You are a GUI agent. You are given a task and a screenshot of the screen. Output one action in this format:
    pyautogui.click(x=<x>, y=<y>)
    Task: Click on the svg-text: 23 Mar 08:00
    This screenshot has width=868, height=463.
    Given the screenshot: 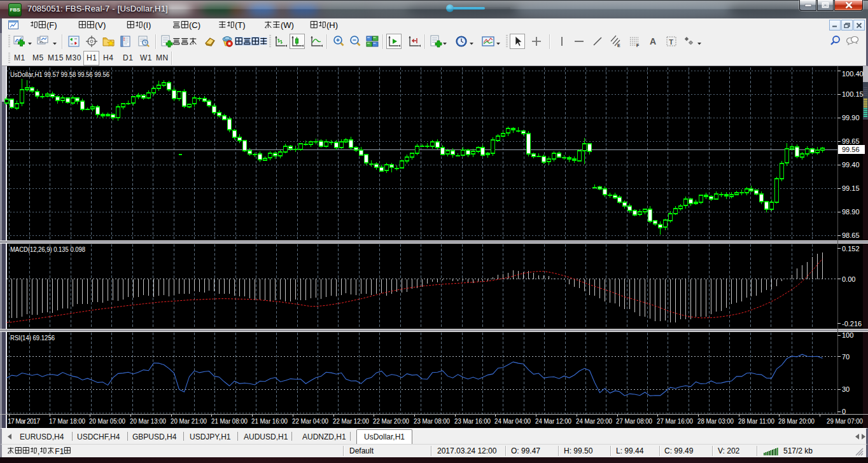 What is the action you would take?
    pyautogui.click(x=431, y=421)
    